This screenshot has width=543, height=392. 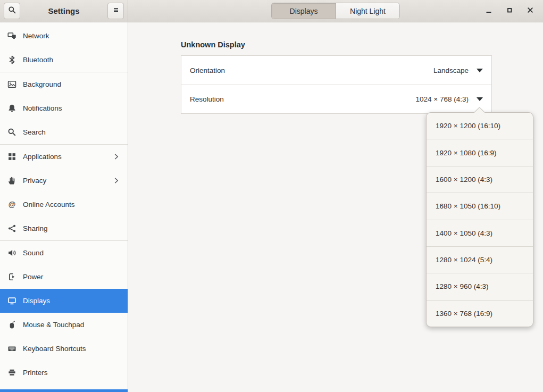 I want to click on bluetooth-icon, so click(x=12, y=60).